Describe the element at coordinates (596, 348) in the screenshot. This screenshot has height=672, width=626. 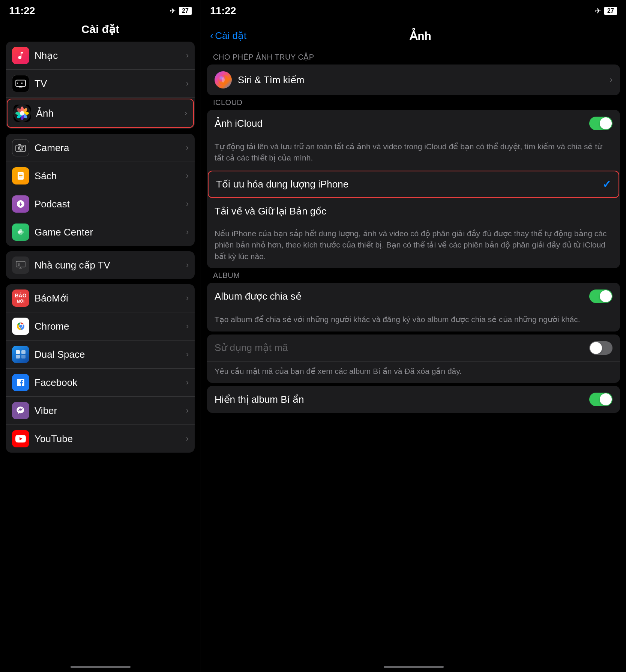
I see `matma-toggle-knob` at that location.